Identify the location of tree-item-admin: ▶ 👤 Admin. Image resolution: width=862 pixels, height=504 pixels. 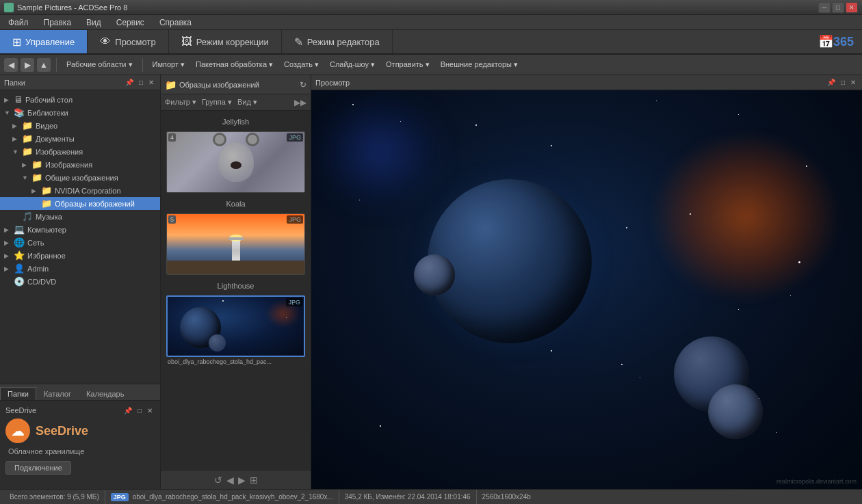
(80, 268).